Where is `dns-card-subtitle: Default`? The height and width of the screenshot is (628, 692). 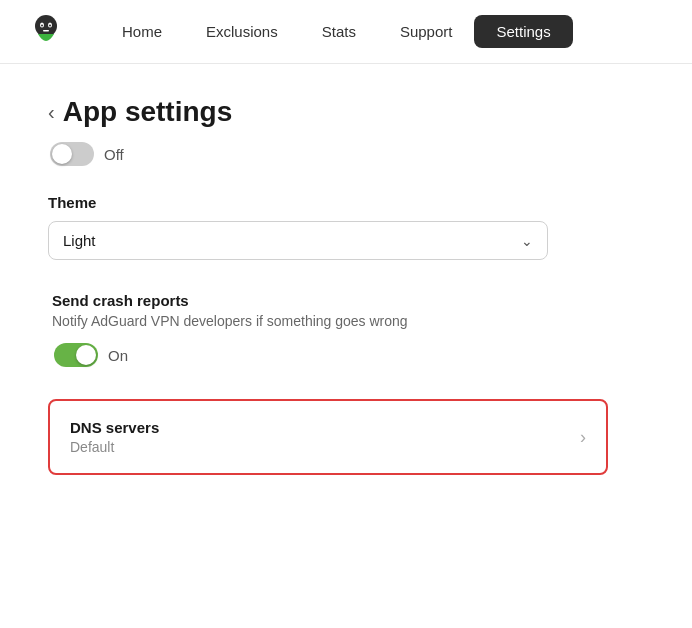
dns-card-subtitle: Default is located at coordinates (114, 447).